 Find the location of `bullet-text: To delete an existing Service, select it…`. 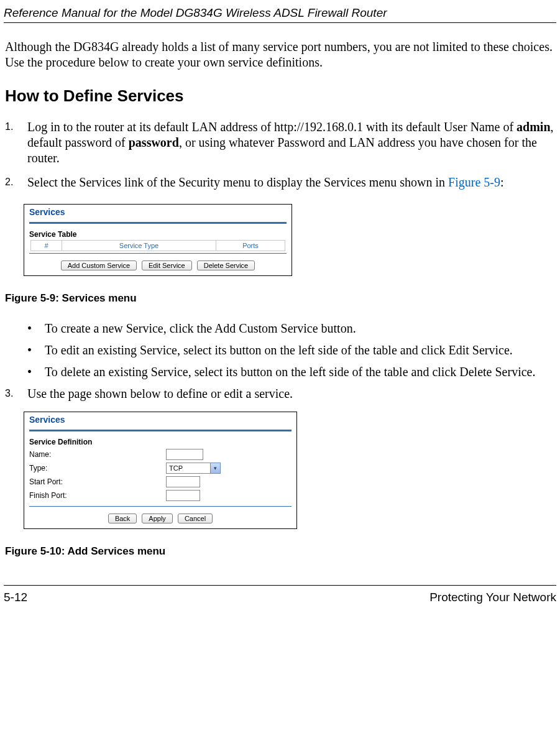

bullet-text: To delete an existing Service, select it… is located at coordinates (290, 372).